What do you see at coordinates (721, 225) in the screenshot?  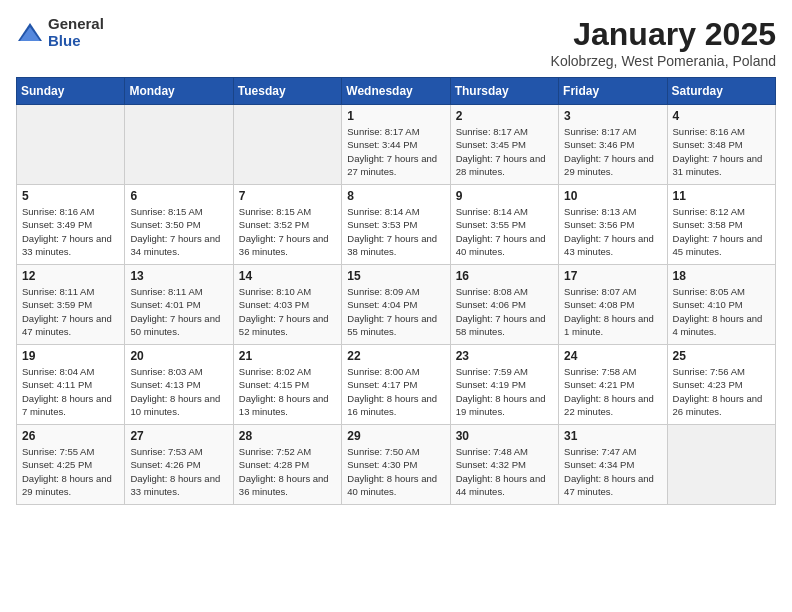 I see `calendar-cell-1-6: 11 Sunrise: 8:12 AMSunset: 3:58 PMDaylig…` at bounding box center [721, 225].